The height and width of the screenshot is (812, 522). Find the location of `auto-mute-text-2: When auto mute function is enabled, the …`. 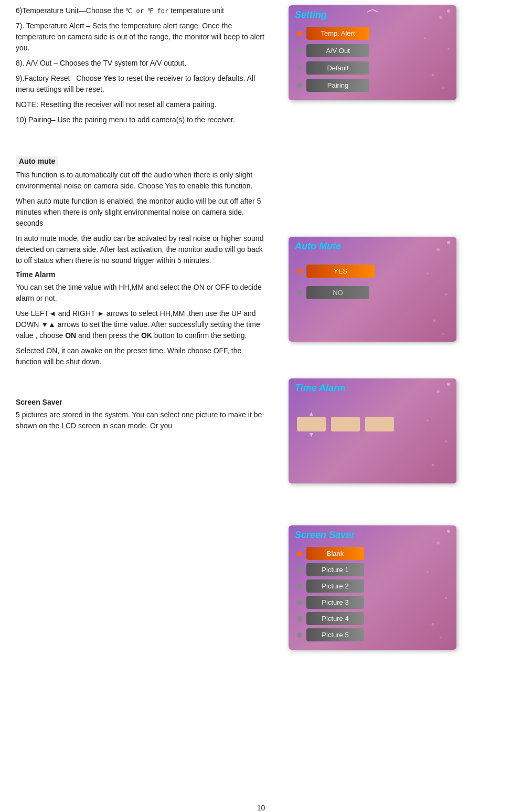

auto-mute-text-2: When auto mute function is enabled, the … is located at coordinates (142, 212).